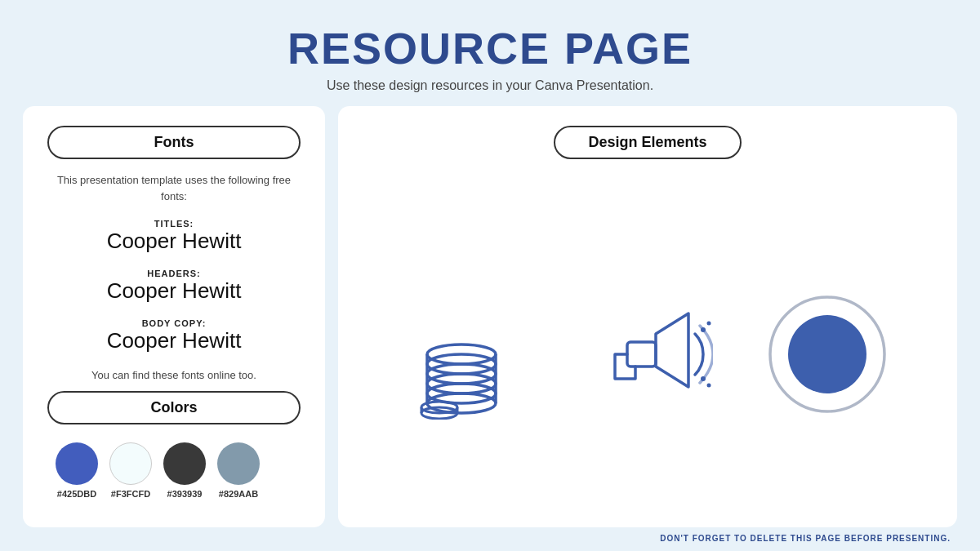 The image size is (980, 551). Describe the element at coordinates (490, 539) in the screenshot. I see `footer-note: DON'T FORGET TO DELETE THIS PAGE BEFORE …` at that location.